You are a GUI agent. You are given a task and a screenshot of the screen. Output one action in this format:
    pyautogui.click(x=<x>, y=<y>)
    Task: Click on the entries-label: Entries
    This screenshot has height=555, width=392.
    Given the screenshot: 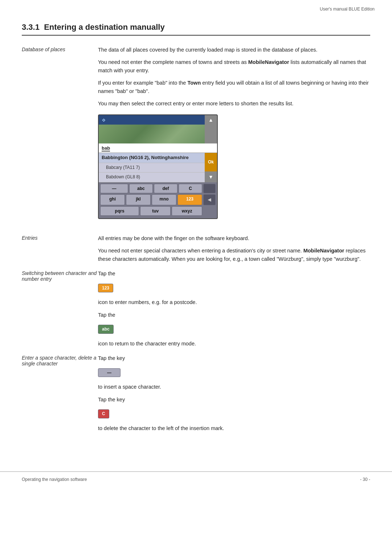 What is the action you would take?
    pyautogui.click(x=60, y=248)
    